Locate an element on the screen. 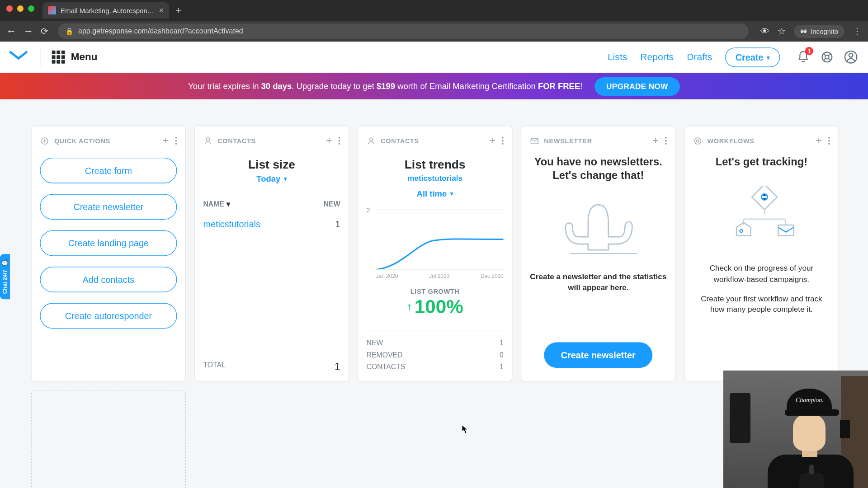 The width and height of the screenshot is (868, 488). col-name: NAME▾ is located at coordinates (256, 204).